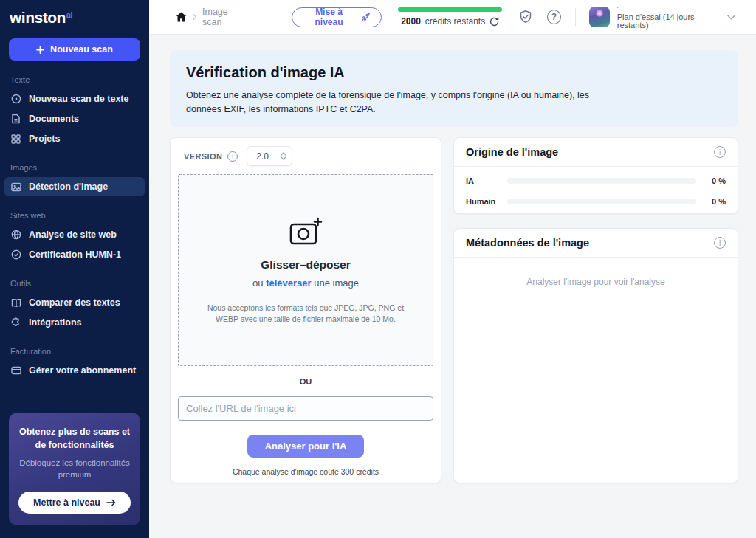  What do you see at coordinates (596, 201) in the screenshot?
I see `origin-row-human: Humain 0 %` at bounding box center [596, 201].